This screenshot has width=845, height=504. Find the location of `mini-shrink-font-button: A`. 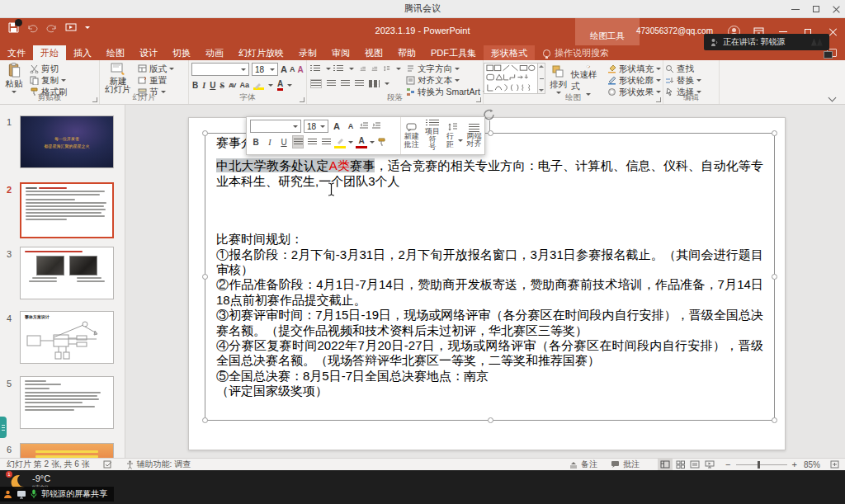

mini-shrink-font-button: A is located at coordinates (351, 126).